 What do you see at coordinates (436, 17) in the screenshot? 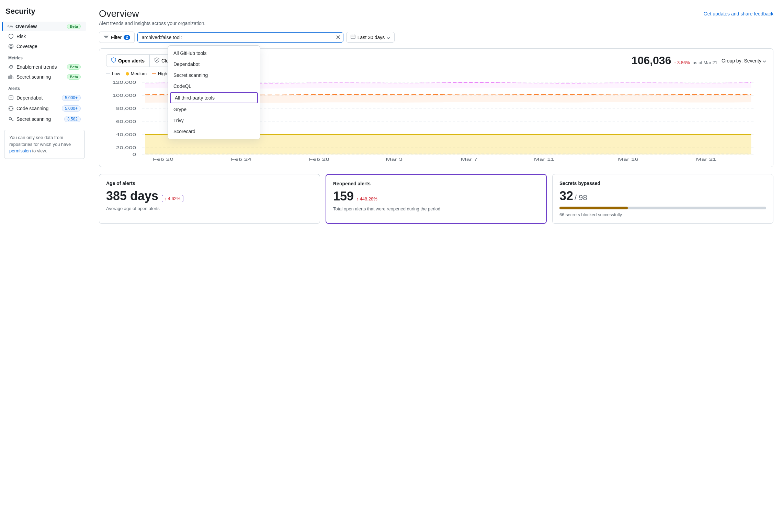
I see `main-header: Overview Alert trends and insights acros…` at bounding box center [436, 17].